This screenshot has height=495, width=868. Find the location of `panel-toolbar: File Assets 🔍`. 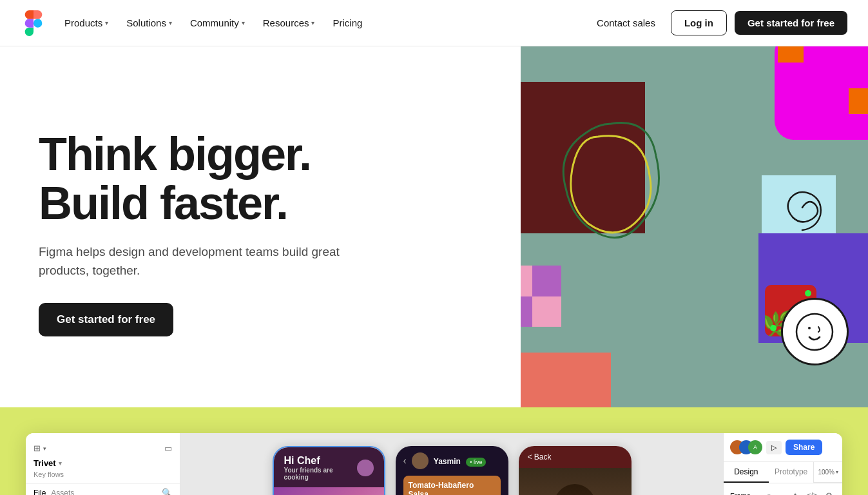

panel-toolbar: File Assets 🔍 is located at coordinates (103, 489).